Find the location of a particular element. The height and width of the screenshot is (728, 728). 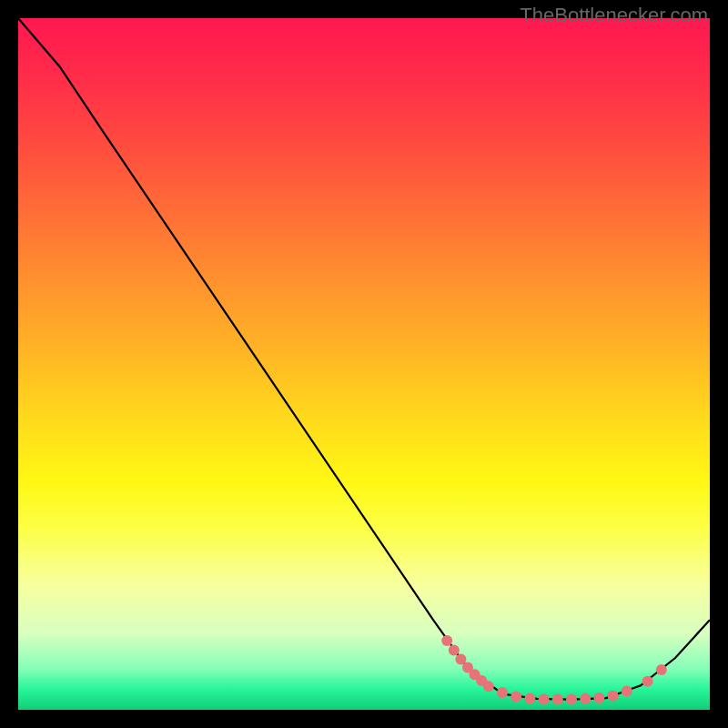

watermark-text: TheBottlenecker.com is located at coordinates (613, 15).